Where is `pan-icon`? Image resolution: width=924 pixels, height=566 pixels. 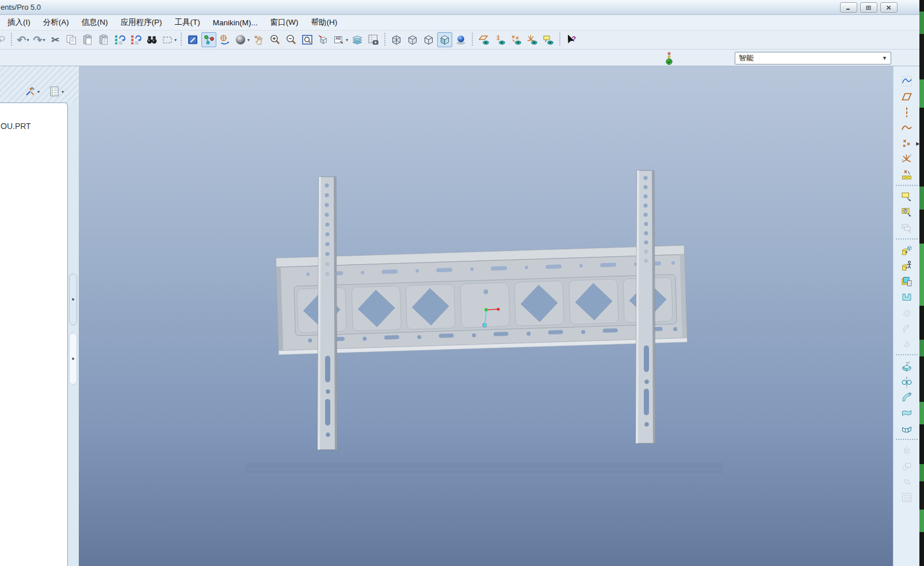 pan-icon is located at coordinates (259, 40).